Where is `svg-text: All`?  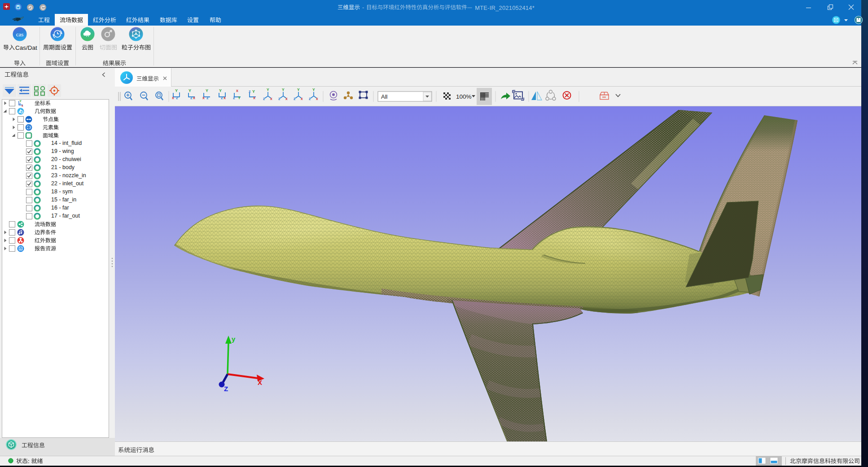
svg-text: All is located at coordinates (384, 97).